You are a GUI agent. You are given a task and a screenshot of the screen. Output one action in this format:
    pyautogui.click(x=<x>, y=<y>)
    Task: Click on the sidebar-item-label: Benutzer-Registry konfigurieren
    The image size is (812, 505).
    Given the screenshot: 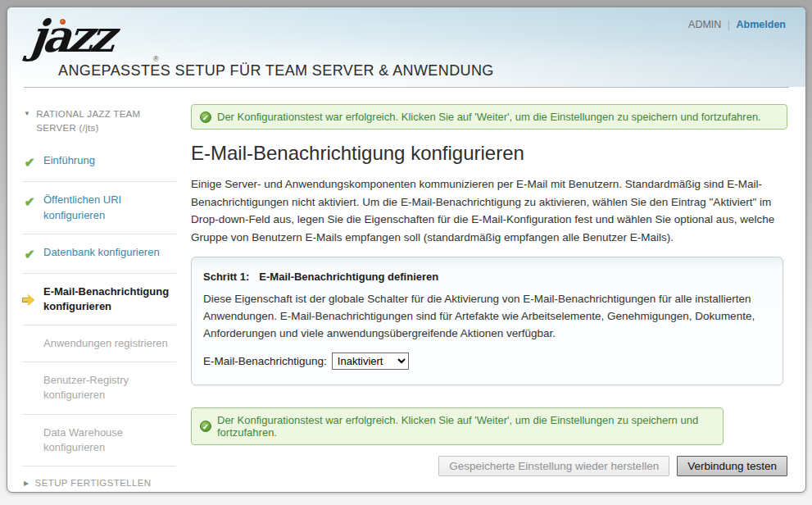 What is the action you would take?
    pyautogui.click(x=110, y=388)
    